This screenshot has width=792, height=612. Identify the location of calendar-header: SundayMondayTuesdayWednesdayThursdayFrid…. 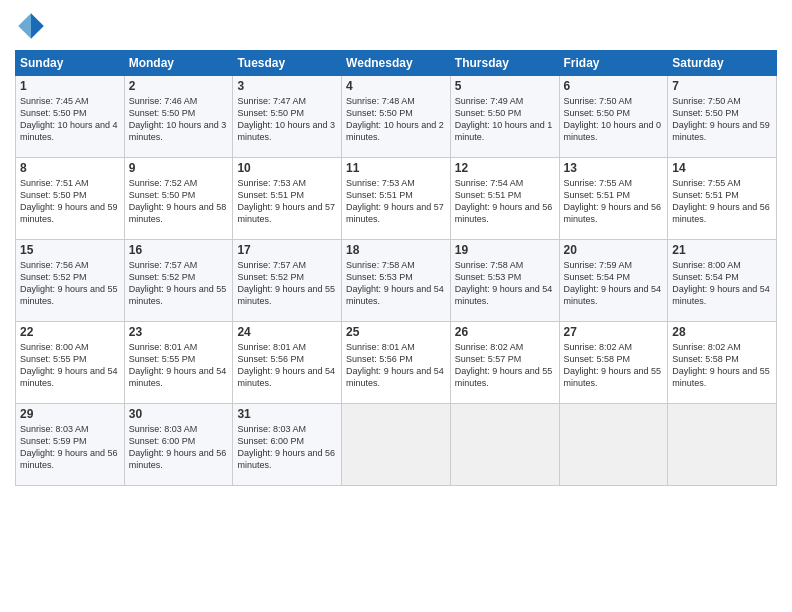
(396, 64).